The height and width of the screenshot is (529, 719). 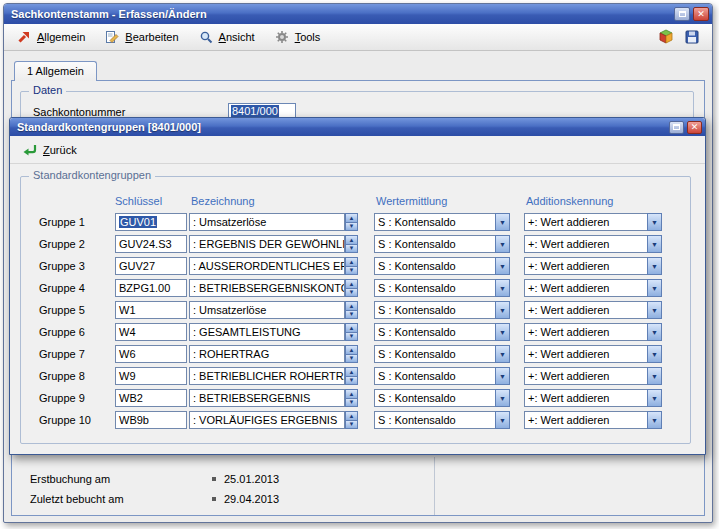 What do you see at coordinates (151, 266) in the screenshot?
I see `schluessel-input: GUV27` at bounding box center [151, 266].